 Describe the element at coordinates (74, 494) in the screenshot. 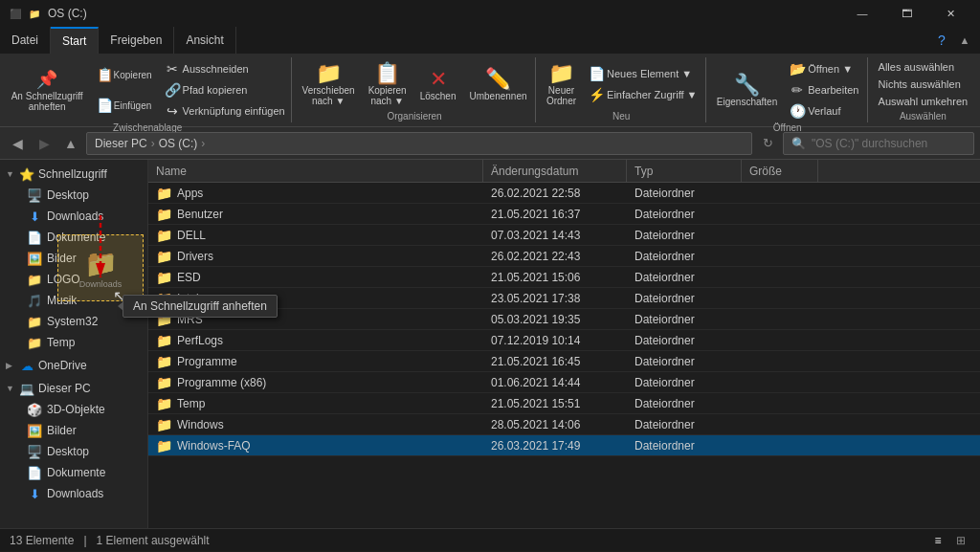

I see `sidebar-item-downloads-pc: ⬇ Downloads` at that location.